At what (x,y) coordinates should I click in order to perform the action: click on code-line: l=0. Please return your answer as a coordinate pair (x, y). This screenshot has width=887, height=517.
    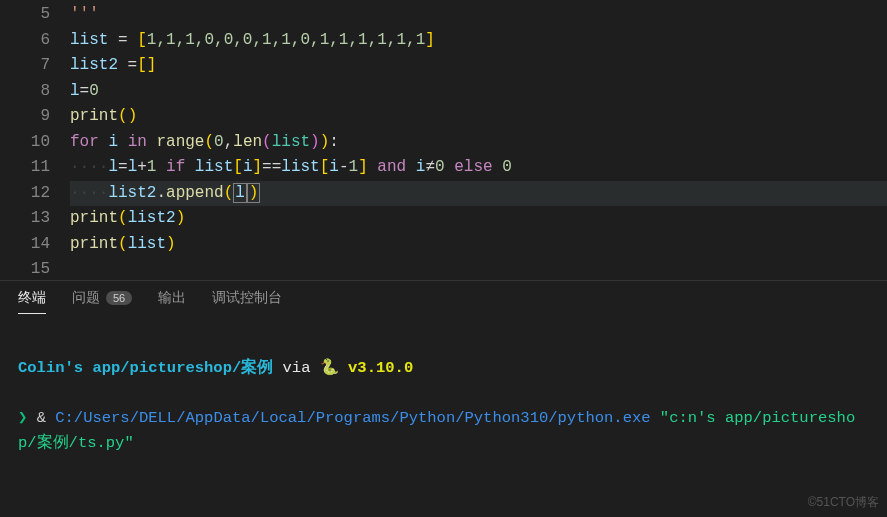
    Looking at the image, I should click on (478, 92).